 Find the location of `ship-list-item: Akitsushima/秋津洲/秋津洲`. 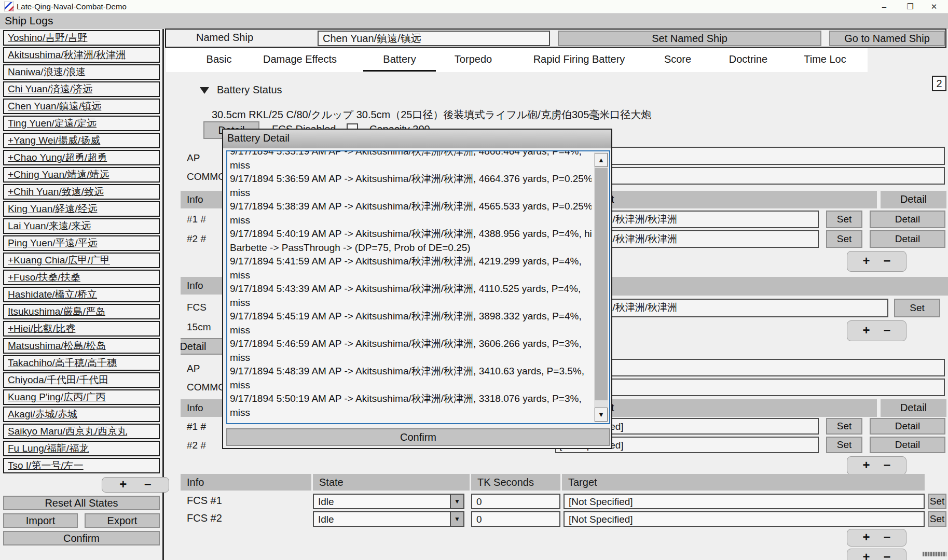

ship-list-item: Akitsushima/秋津洲/秋津洲 is located at coordinates (81, 55).